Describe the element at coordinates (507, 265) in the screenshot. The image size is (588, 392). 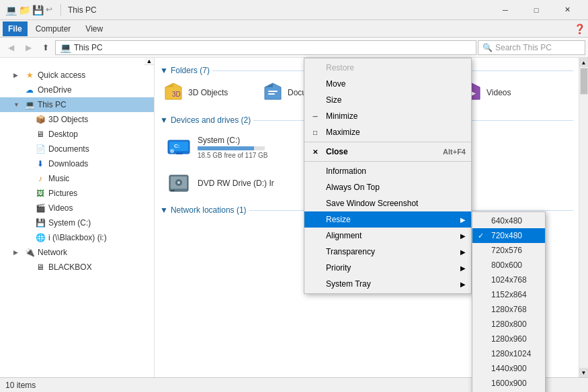
I see `label-800x600: 800x600` at that location.